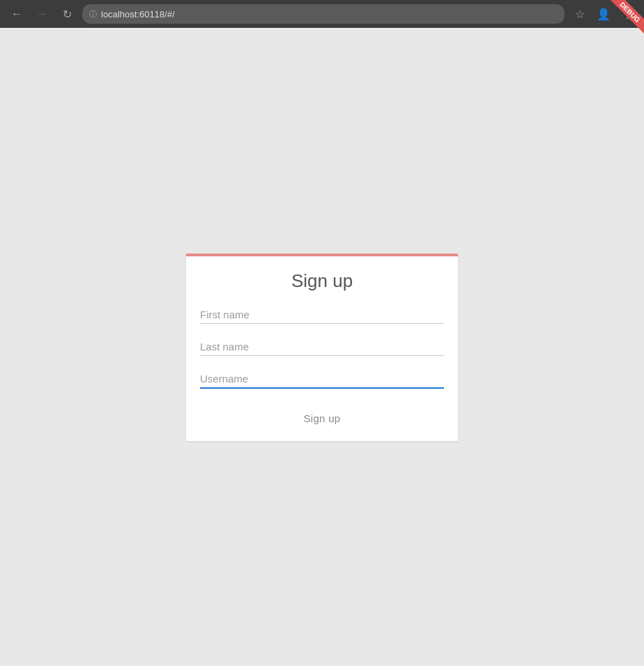 This screenshot has height=666, width=644. Describe the element at coordinates (604, 14) in the screenshot. I see `browser-actions: ☆ 👤 ⋮` at that location.